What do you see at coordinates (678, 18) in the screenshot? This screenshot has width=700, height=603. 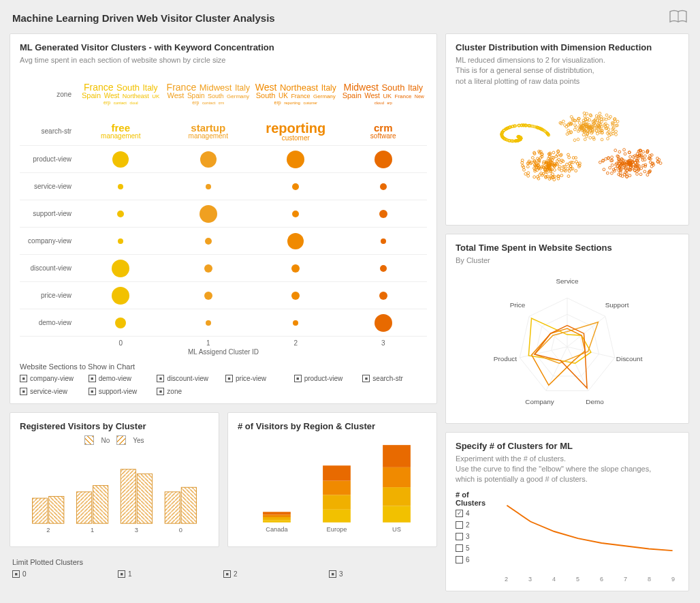 I see `book-icon` at bounding box center [678, 18].